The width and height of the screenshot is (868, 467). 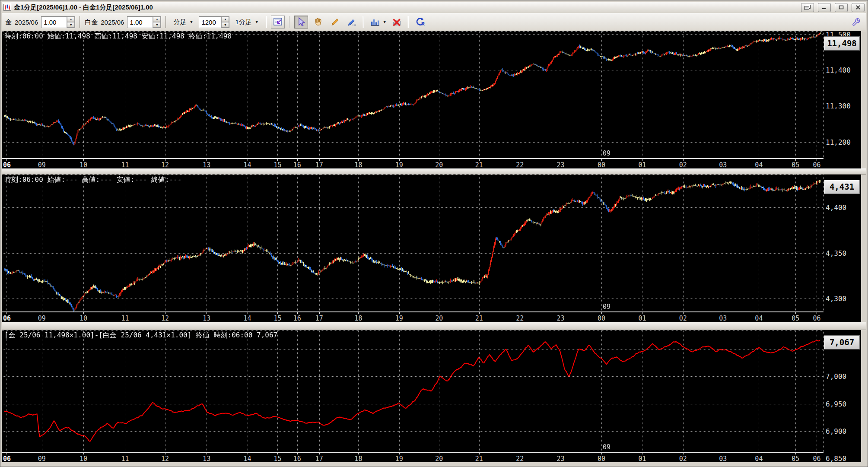 I want to click on price-axis-label: 6,950, so click(x=836, y=404).